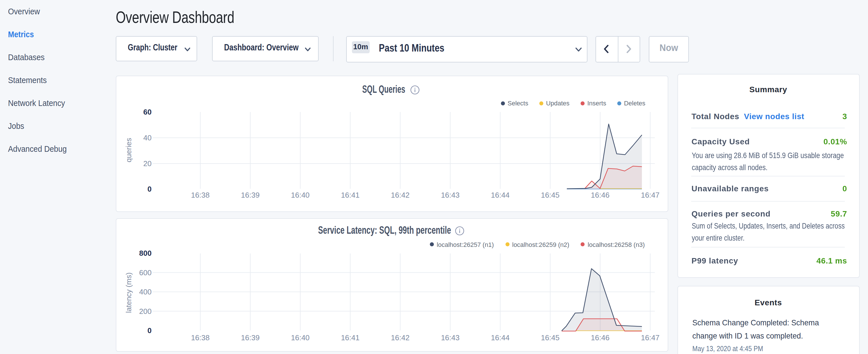  What do you see at coordinates (146, 311) in the screenshot?
I see `svg-text: 200` at bounding box center [146, 311].